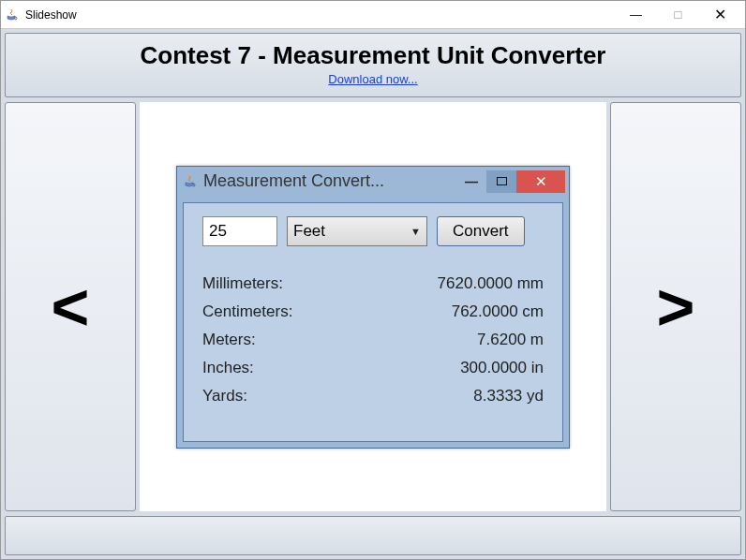 This screenshot has height=560, width=746. Describe the element at coordinates (491, 284) in the screenshot. I see `result-value: 7620.0000 mm` at that location.